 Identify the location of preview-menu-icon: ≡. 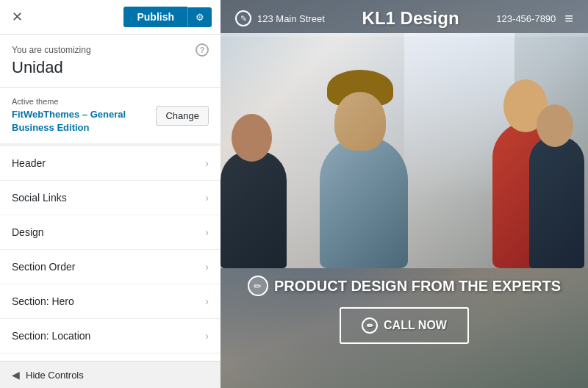
(569, 19).